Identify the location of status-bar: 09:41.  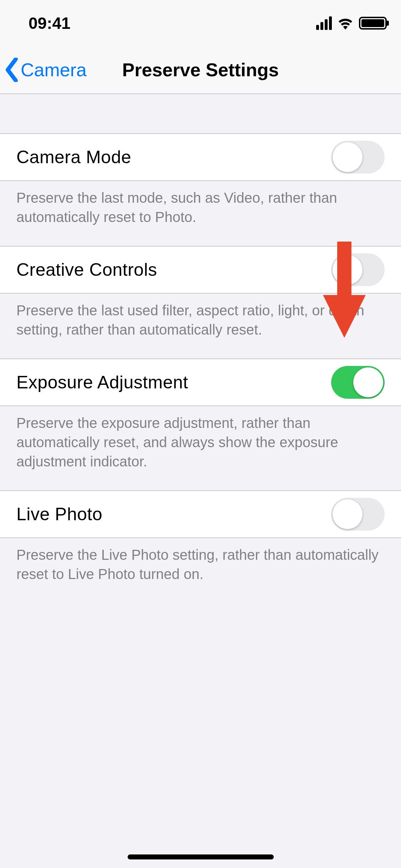
(200, 23).